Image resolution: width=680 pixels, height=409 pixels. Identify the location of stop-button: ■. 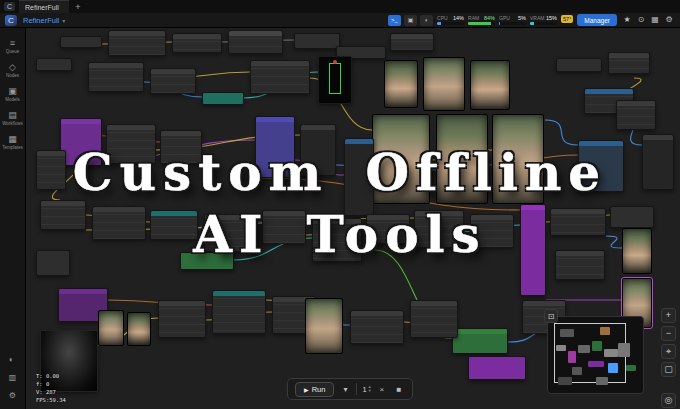
(399, 390).